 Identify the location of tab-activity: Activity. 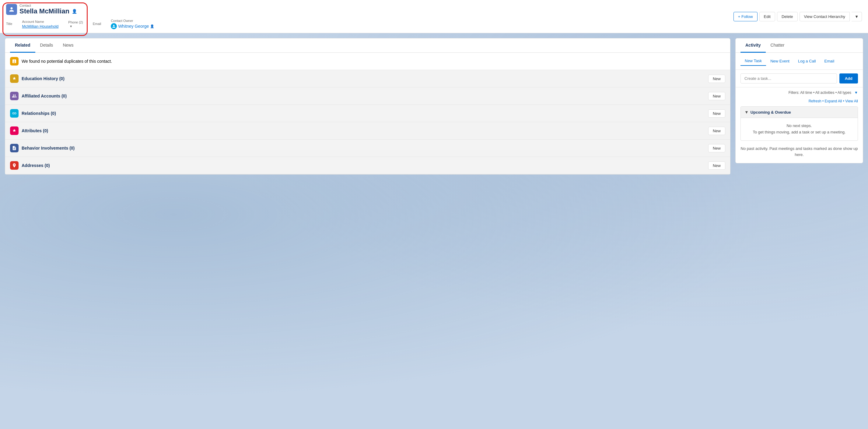
(753, 46).